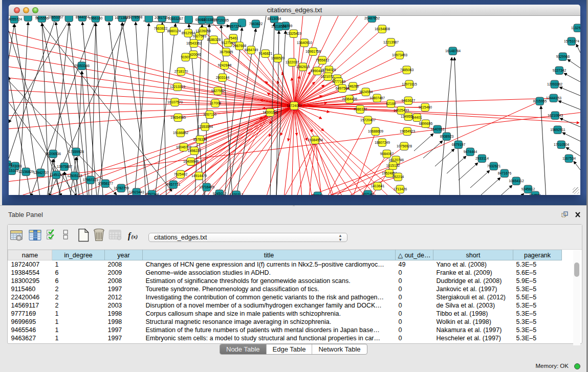  What do you see at coordinates (294, 105) in the screenshot?
I see `svg-text: 18724007` at bounding box center [294, 105].